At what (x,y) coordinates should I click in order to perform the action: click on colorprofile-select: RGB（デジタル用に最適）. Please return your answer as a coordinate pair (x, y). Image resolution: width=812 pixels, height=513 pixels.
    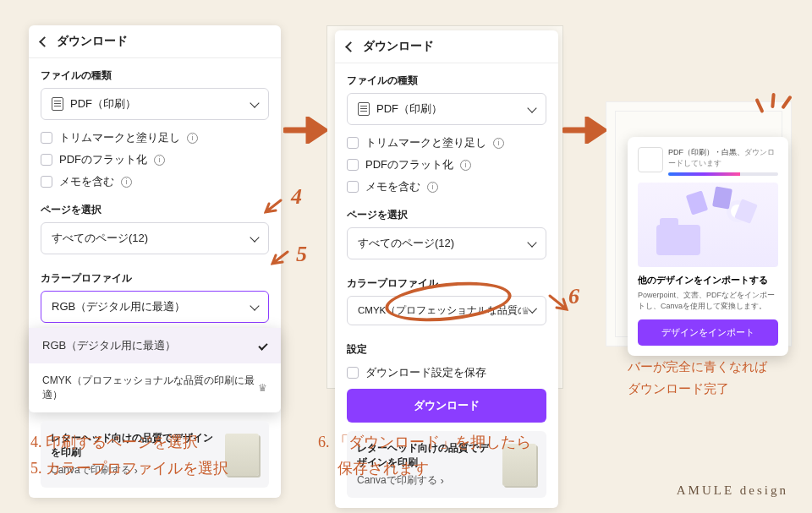
    Looking at the image, I should click on (155, 307).